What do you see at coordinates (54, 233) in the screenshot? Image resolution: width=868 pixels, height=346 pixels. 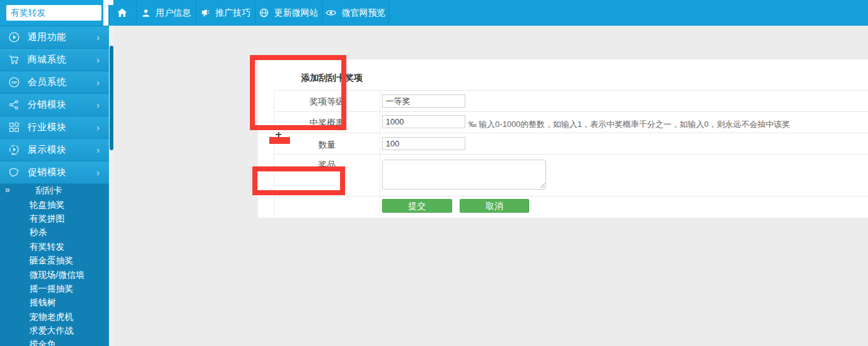 I see `sidebar-subitem-seckill: 秒杀` at bounding box center [54, 233].